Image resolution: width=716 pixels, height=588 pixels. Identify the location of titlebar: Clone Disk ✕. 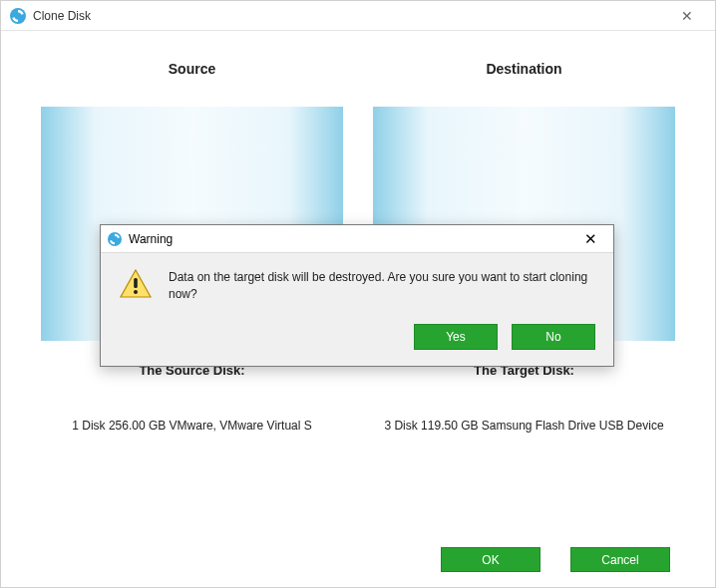
(358, 16).